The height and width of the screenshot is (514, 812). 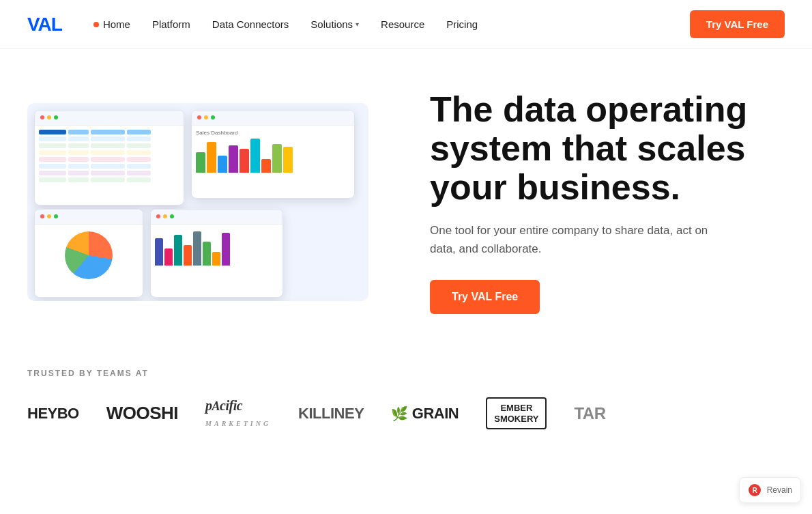 What do you see at coordinates (607, 149) in the screenshot?
I see `hero-title: The data operating system that scales yo…` at bounding box center [607, 149].